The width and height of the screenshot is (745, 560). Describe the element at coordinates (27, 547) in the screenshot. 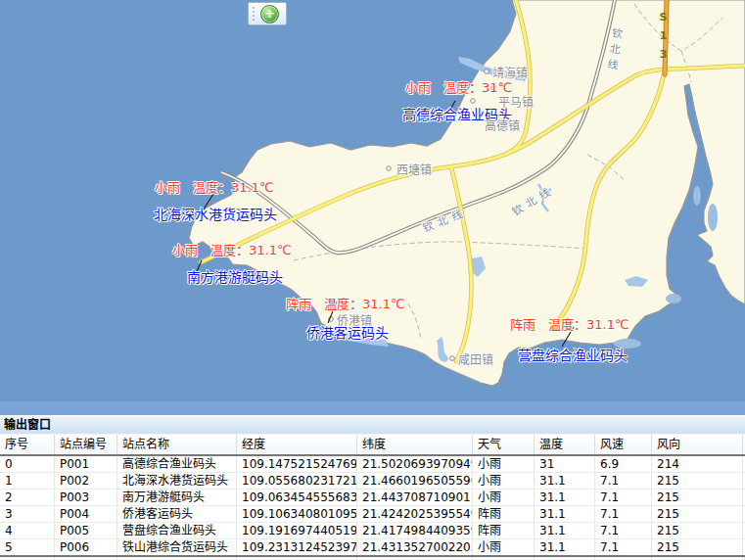

I see `table-cell: 5` at that location.